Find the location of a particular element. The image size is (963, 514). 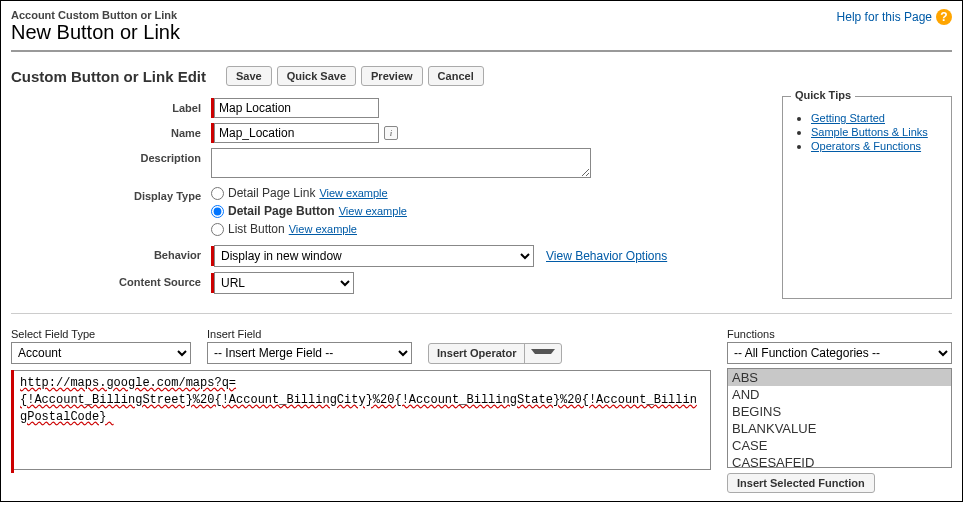

cancel-button: Cancel is located at coordinates (456, 76).